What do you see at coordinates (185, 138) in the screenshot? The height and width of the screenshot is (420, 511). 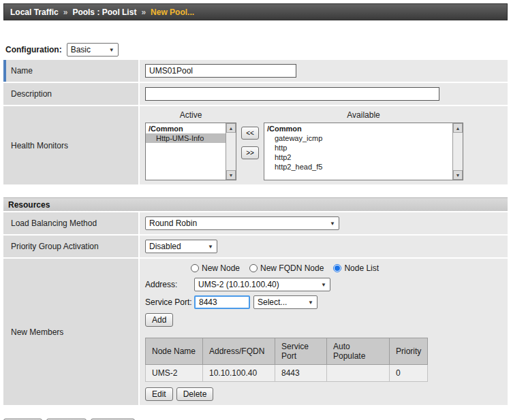 I see `list-item: Http-UMS-Info` at bounding box center [185, 138].